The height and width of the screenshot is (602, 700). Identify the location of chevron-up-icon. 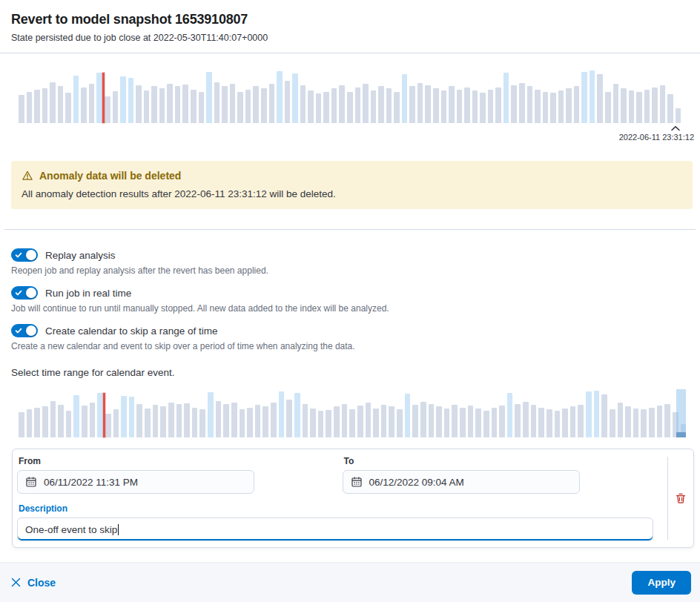
(676, 128).